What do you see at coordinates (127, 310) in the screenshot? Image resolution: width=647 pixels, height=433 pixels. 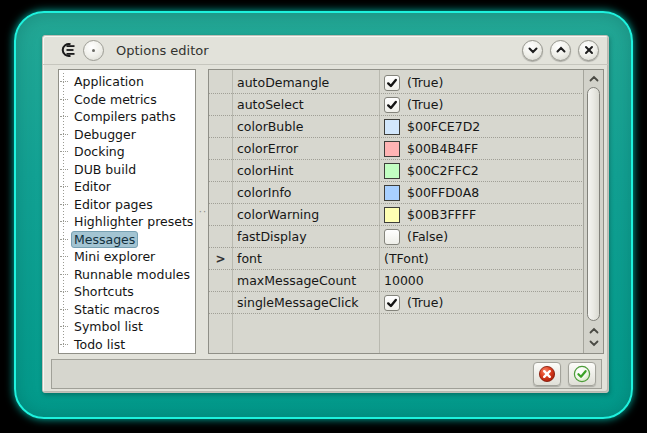 I see `sidebar-item-static-macros: Static macros` at bounding box center [127, 310].